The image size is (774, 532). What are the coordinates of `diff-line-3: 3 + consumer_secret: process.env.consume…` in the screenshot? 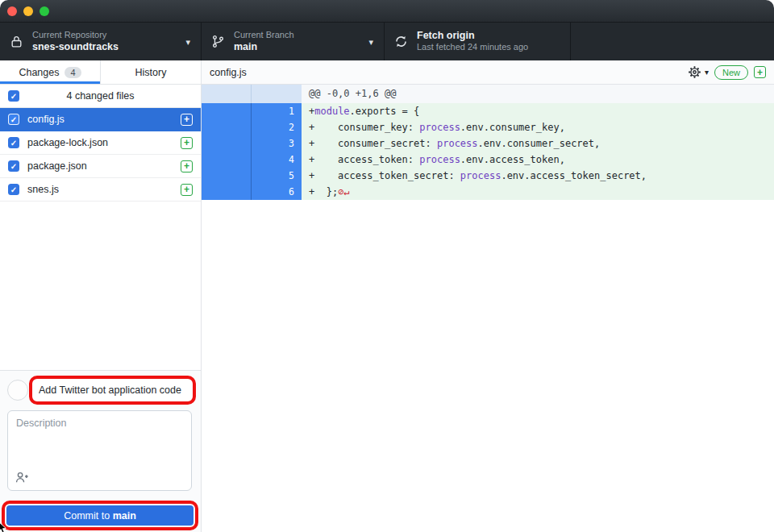 It's located at (488, 143).